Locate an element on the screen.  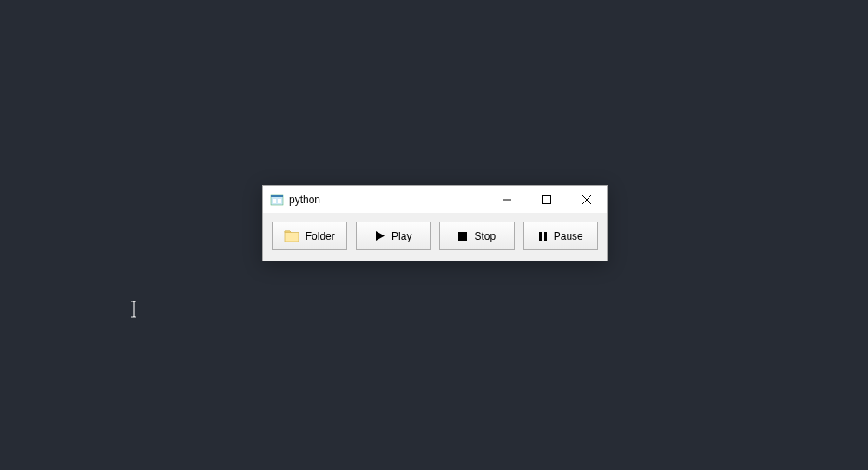
play-button: Play is located at coordinates (394, 236).